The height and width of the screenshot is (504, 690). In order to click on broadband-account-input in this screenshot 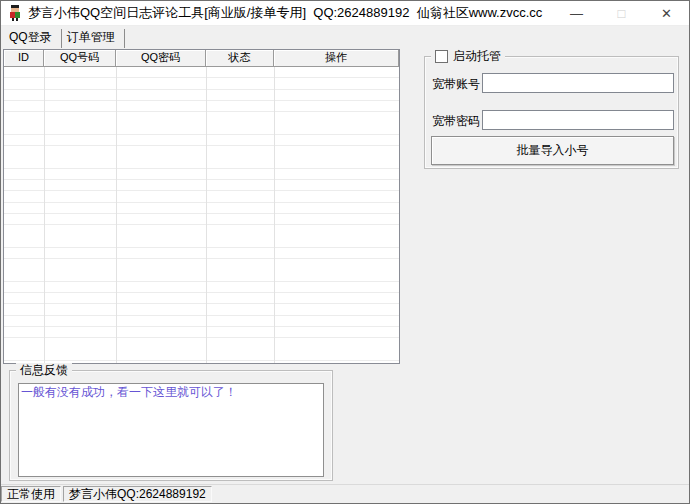, I will do `click(578, 83)`.